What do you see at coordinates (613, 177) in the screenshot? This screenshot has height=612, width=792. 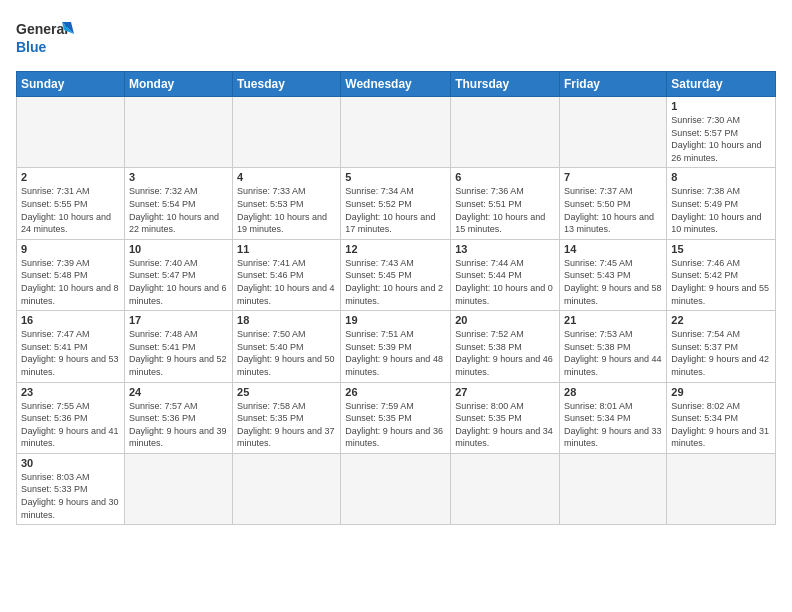 I see `day-number: 7` at bounding box center [613, 177].